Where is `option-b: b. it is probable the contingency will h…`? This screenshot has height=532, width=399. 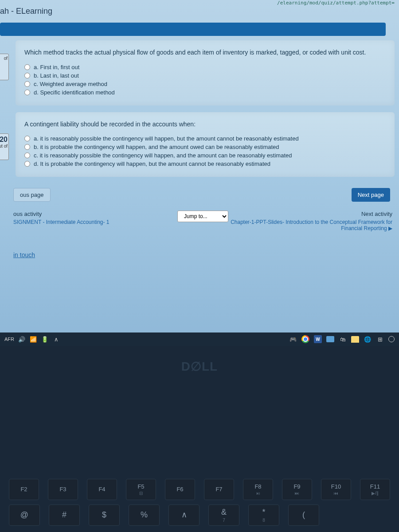
option-b: b. it is probable the contingency will h… is located at coordinates (205, 147).